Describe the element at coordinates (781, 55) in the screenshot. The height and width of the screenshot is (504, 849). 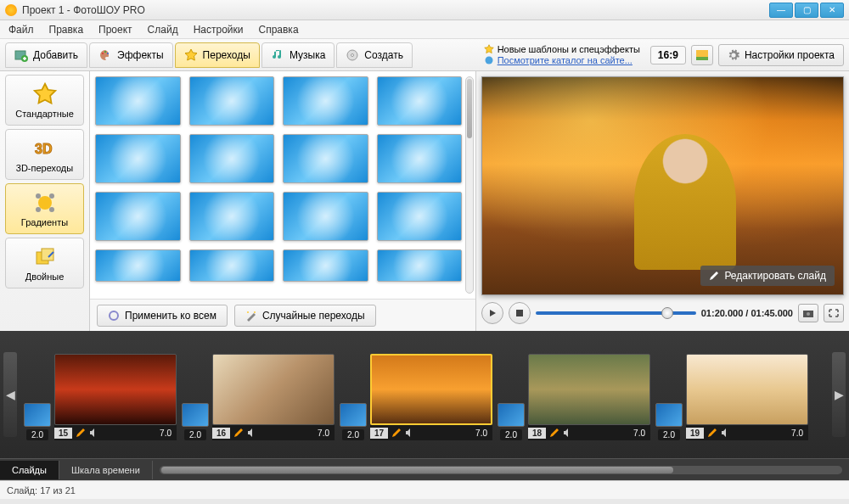
I see `project-settings-button: Настройки проекта` at that location.